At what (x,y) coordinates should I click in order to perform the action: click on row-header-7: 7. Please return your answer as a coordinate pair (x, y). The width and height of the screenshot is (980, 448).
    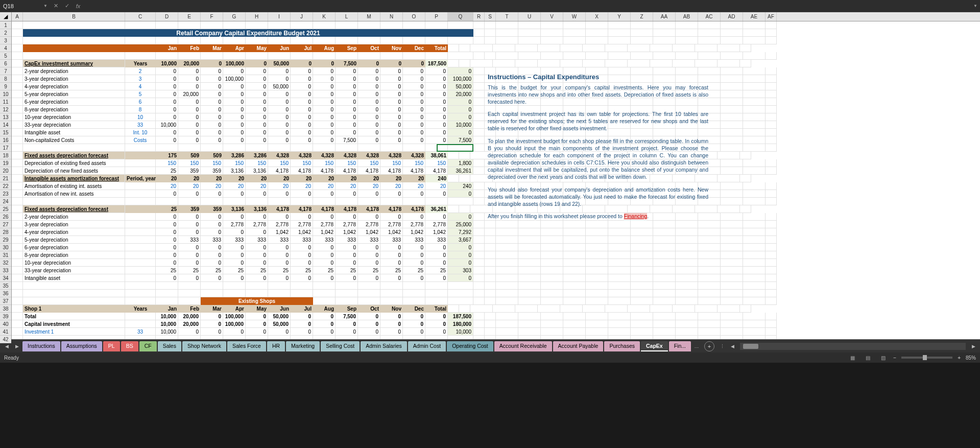
    Looking at the image, I should click on (6, 72).